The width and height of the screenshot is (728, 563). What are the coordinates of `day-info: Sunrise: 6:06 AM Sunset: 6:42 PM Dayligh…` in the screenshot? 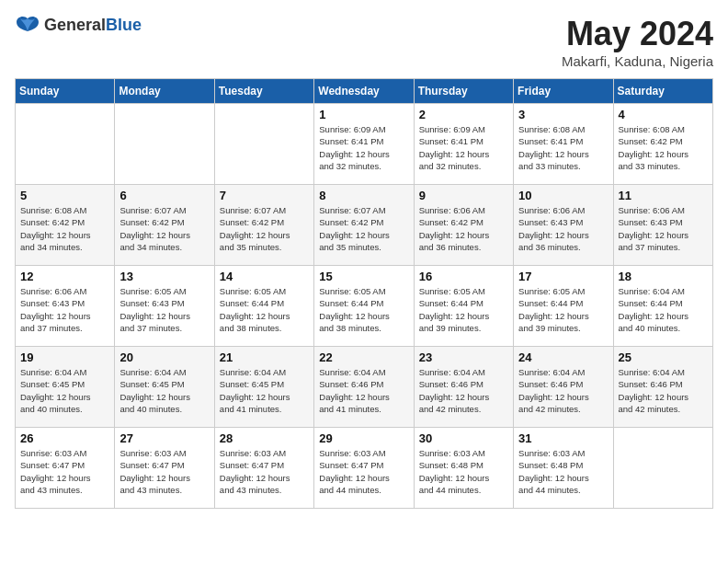 It's located at (463, 228).